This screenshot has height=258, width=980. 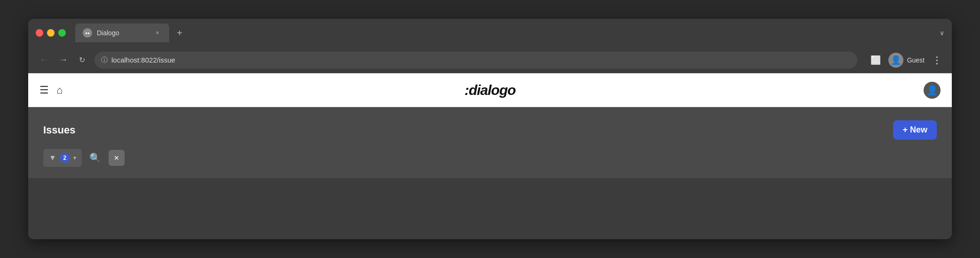 I want to click on new-tab-button: +, so click(x=180, y=33).